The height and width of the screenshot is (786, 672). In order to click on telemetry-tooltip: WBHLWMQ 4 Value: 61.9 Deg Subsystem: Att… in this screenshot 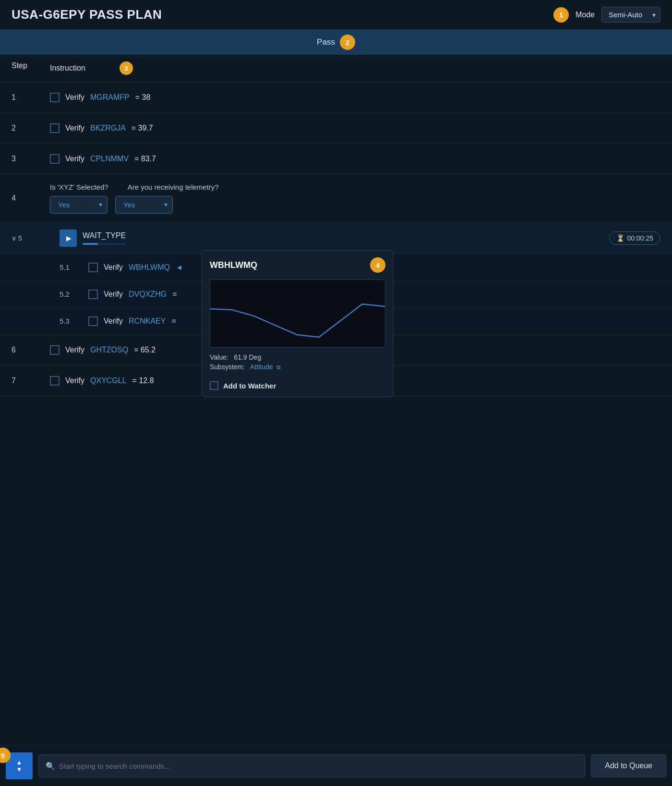, I will do `click(298, 324)`.